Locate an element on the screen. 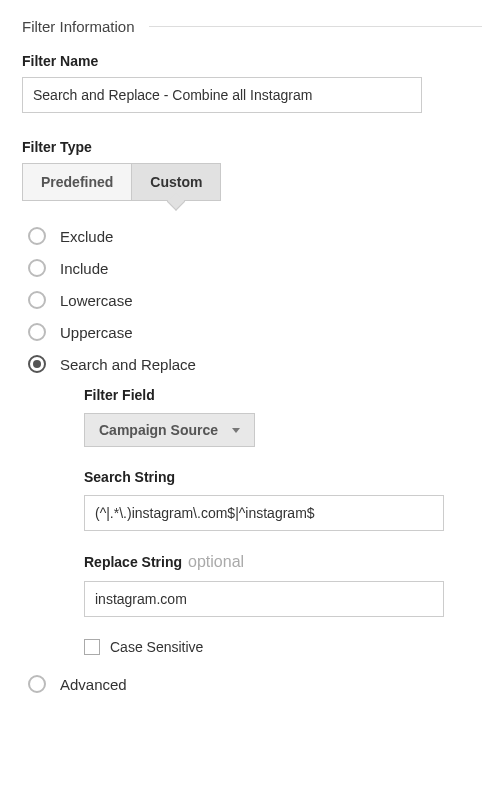 This screenshot has width=504, height=788. case-sensitive-checkbox: Case Sensitive is located at coordinates (283, 647).